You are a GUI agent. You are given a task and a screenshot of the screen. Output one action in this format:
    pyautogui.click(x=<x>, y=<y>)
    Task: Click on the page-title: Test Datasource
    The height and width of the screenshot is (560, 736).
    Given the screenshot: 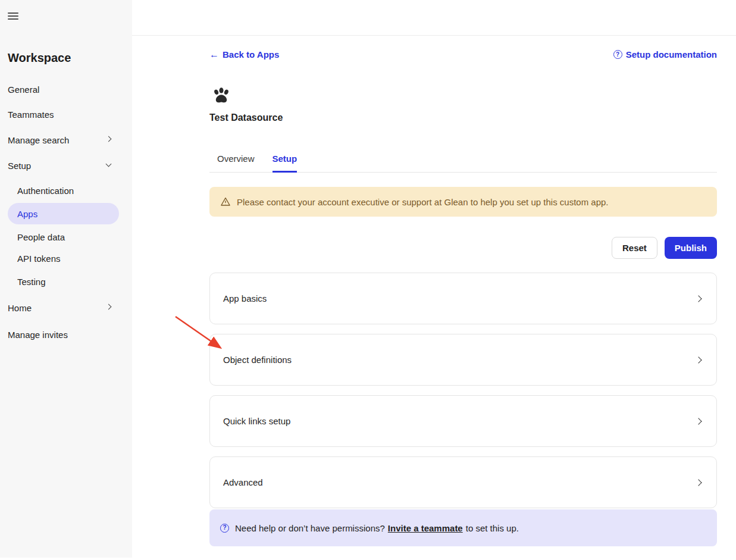 What is the action you would take?
    pyautogui.click(x=246, y=118)
    